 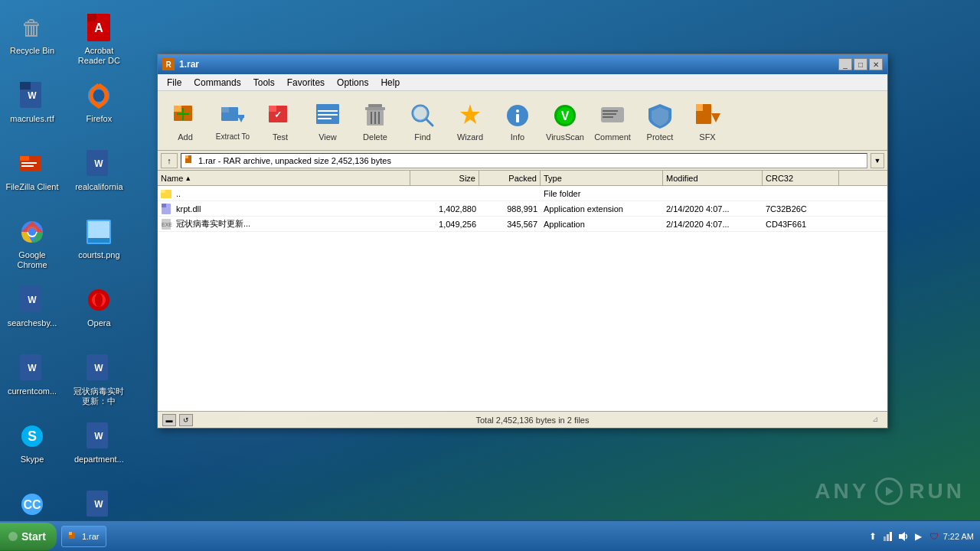 I want to click on desktop-icon-macrules: W macrules.rtf, so click(x=32, y=109).